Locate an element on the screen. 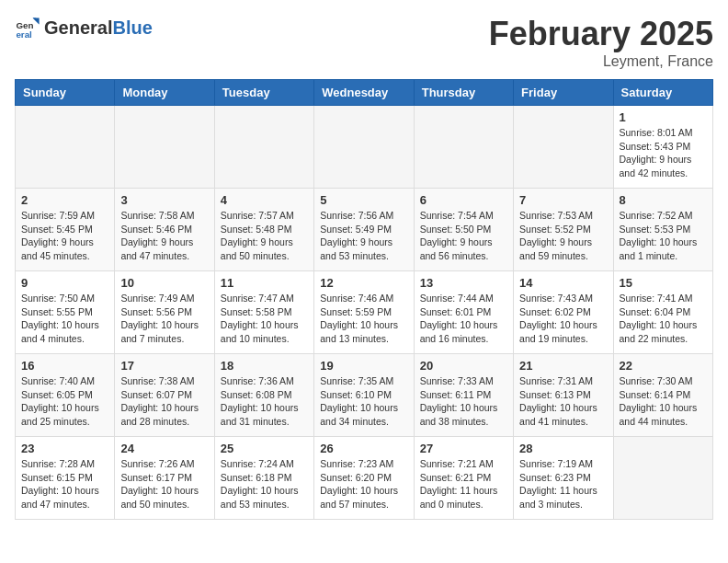 This screenshot has width=728, height=563. day-cell: 13Sunrise: 7:44 AM Sunset: 6:01 PM Dayli… is located at coordinates (463, 313).